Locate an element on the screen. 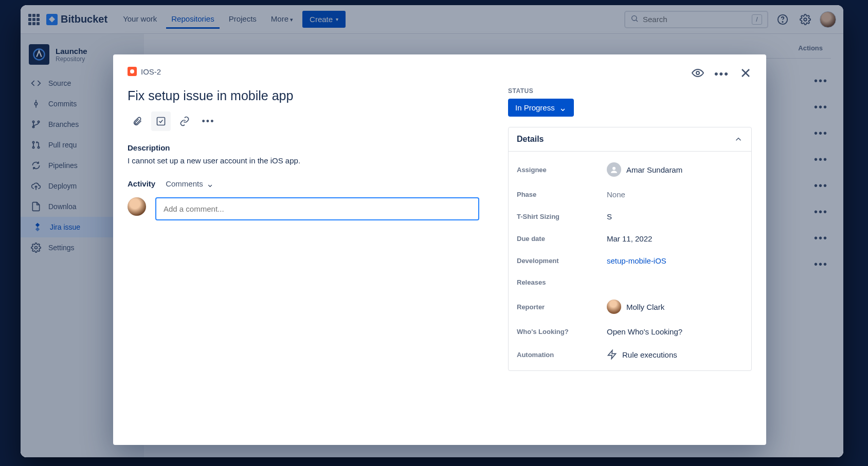  detail-releases: Releases is located at coordinates (630, 283).